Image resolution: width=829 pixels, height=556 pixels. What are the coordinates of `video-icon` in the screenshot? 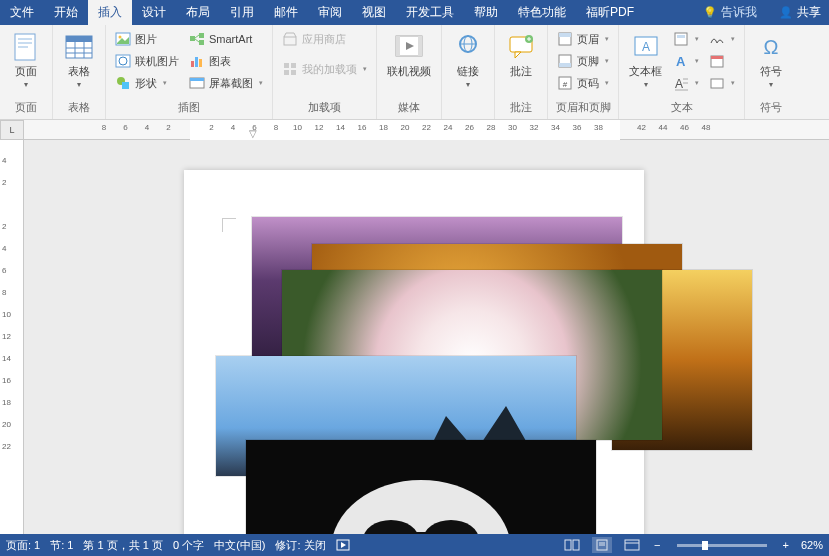 It's located at (409, 47).